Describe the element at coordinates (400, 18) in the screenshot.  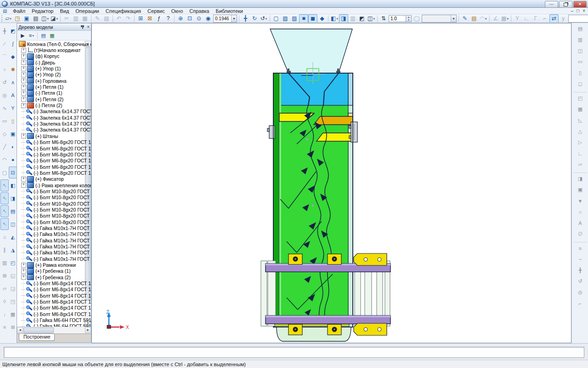
I see `accuracy-spinner: 1.0▲▼` at that location.